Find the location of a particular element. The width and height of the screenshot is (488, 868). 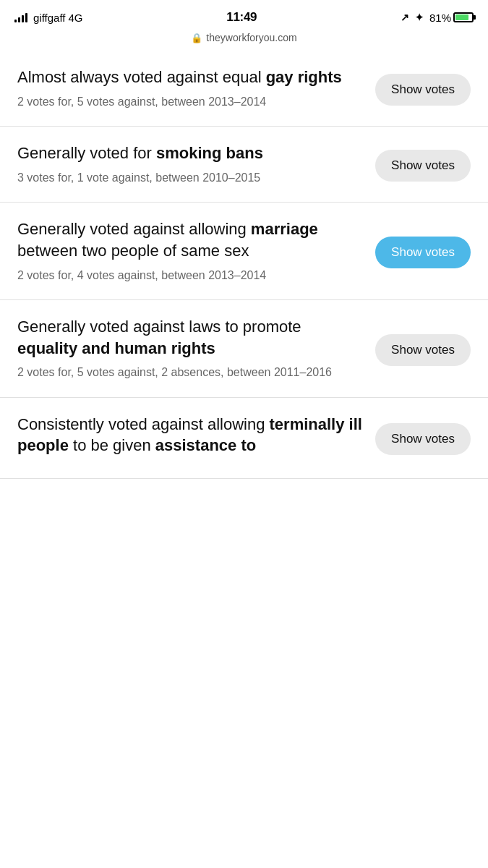

battery-fill is located at coordinates (462, 17).